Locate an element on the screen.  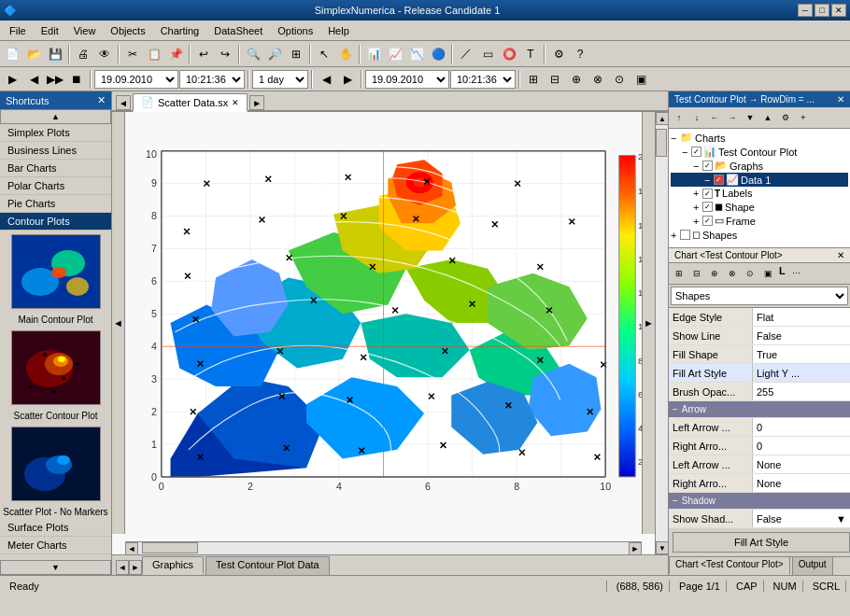
shadow-section-expand: − is located at coordinates (675, 500).